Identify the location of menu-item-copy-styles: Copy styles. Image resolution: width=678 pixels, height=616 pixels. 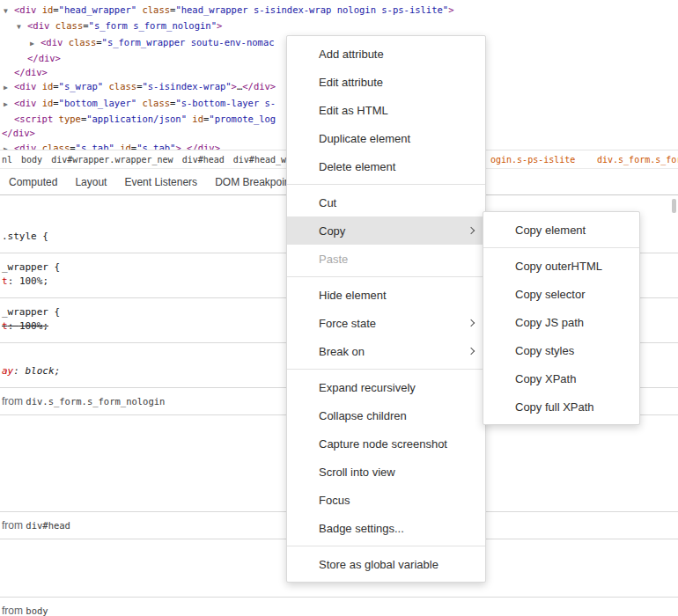
(562, 350).